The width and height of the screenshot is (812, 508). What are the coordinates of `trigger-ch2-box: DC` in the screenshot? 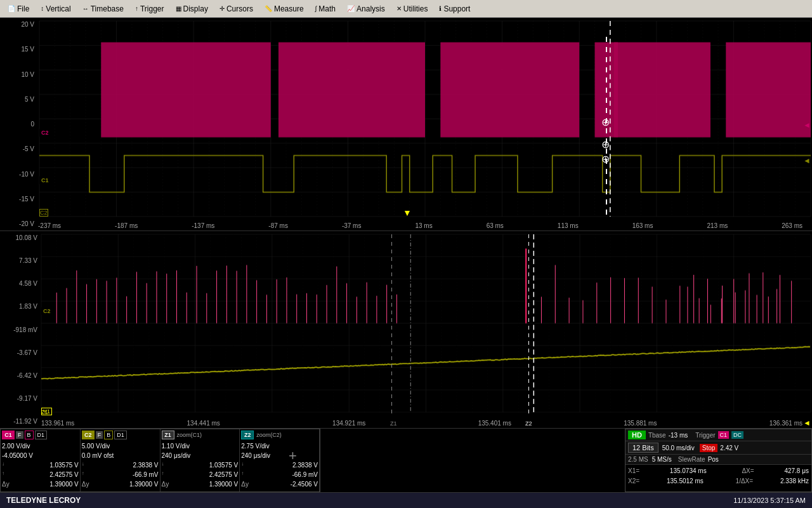 It's located at (737, 435).